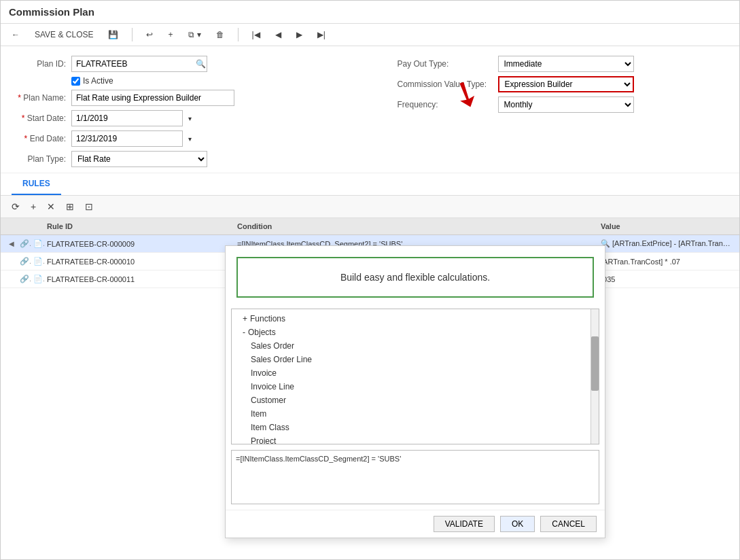 This screenshot has height=560, width=740. What do you see at coordinates (194, 35) in the screenshot?
I see `copy-button: ⧉ ▾` at bounding box center [194, 35].